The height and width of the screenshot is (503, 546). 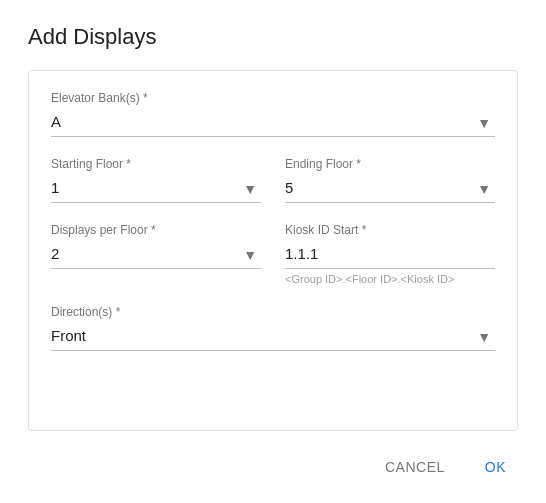 What do you see at coordinates (273, 312) in the screenshot?
I see `directions-label: Direction(s) *` at bounding box center [273, 312].